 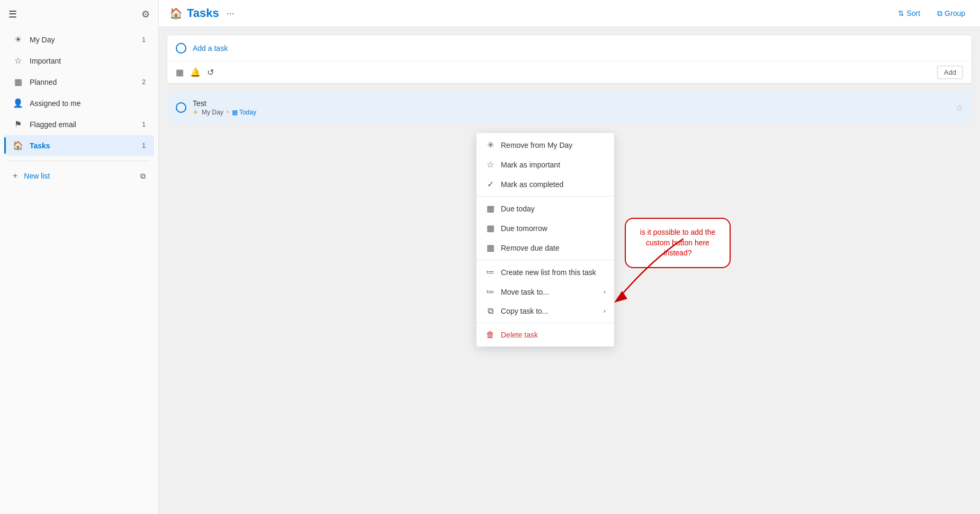 I want to click on ctx-item-create-new-list: ≔ Create new list from this task, so click(x=545, y=272).